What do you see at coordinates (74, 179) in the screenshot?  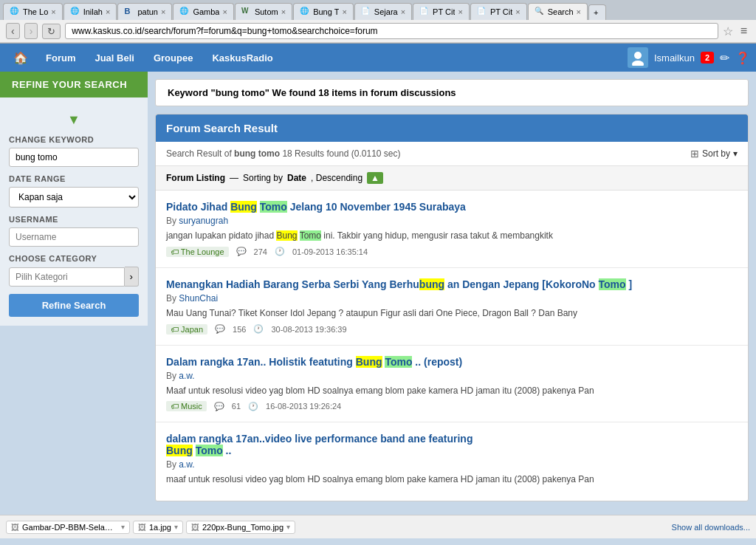 I see `date-range-label: DATE RANGE` at bounding box center [74, 179].